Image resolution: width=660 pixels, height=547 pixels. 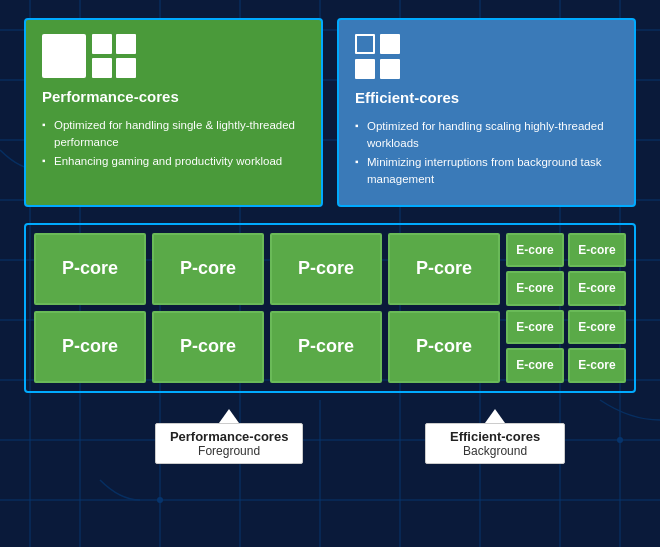 What do you see at coordinates (535, 366) in the screenshot?
I see `e-core-6: E-core` at bounding box center [535, 366].